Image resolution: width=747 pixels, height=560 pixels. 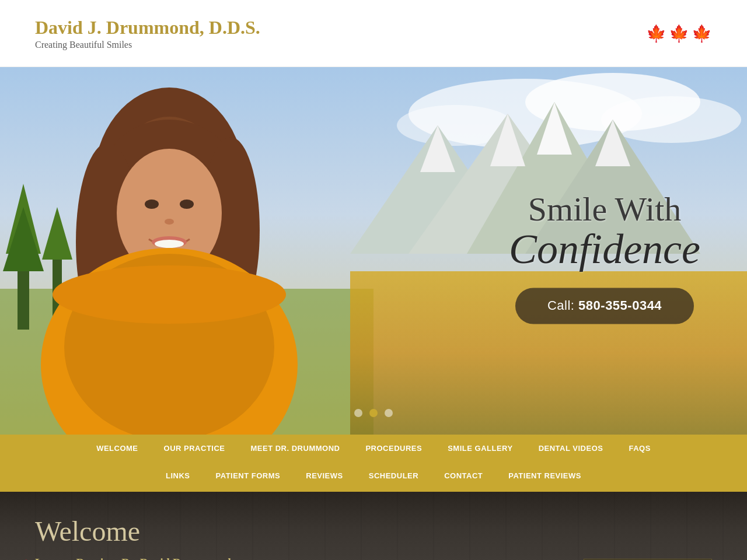 I want to click on nav-item-procedures: PROCEDURES, so click(x=393, y=448).